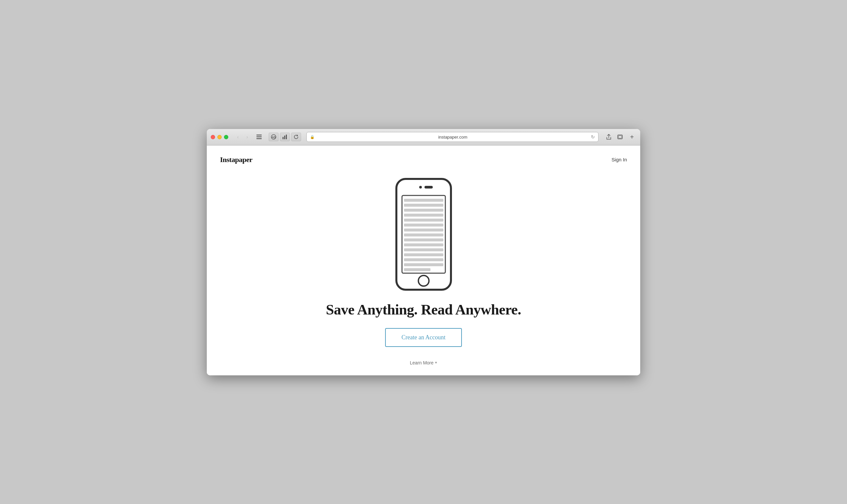 The width and height of the screenshot is (847, 504). I want to click on lock-icon: 🔒, so click(312, 137).